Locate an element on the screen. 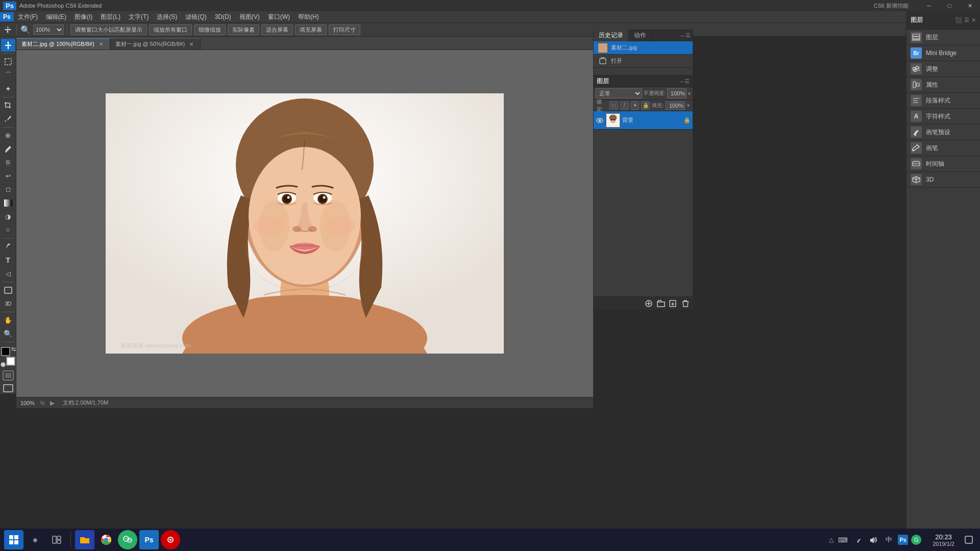 This screenshot has height=551, width=980. reset-colors-icon: ⬤ is located at coordinates (3, 364).